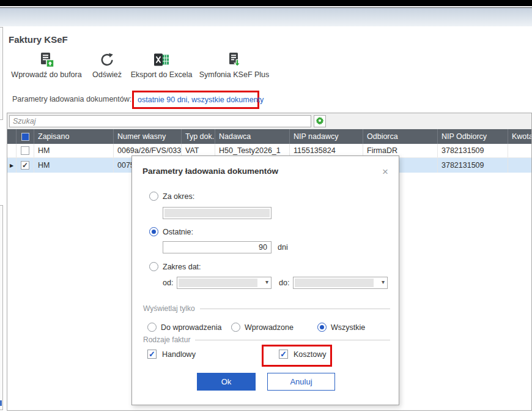  What do you see at coordinates (169, 309) in the screenshot?
I see `group-label: Wyświetlaj tylko` at bounding box center [169, 309].